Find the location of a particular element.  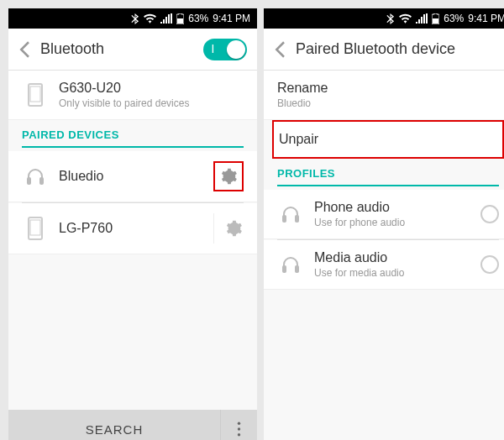

app-bar: Bluetooth | is located at coordinates (133, 50).